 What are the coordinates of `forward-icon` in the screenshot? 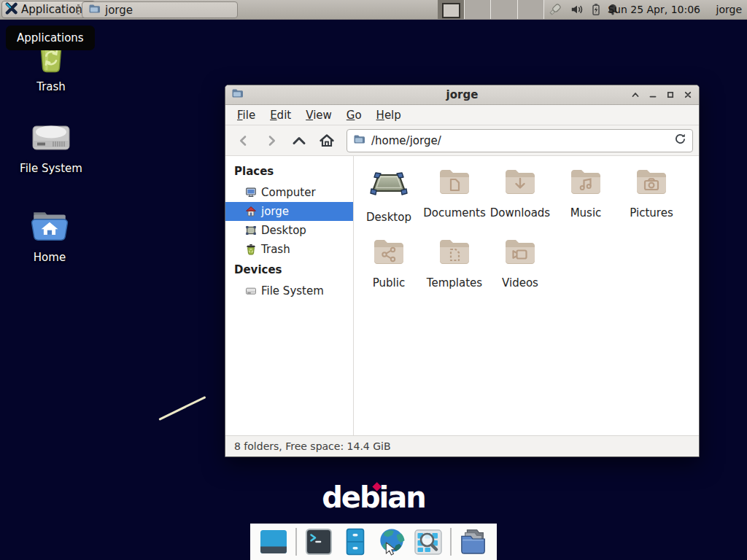 It's located at (271, 141).